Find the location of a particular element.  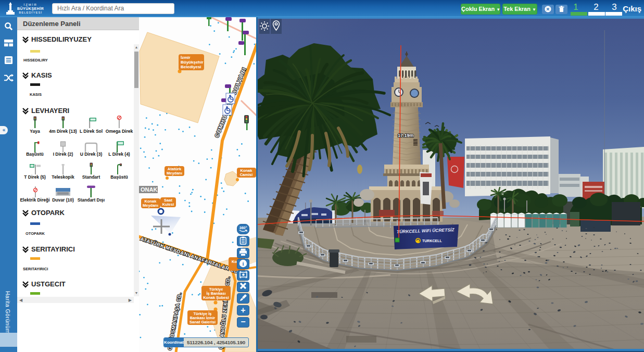

svg-text: Camisi is located at coordinates (247, 175).